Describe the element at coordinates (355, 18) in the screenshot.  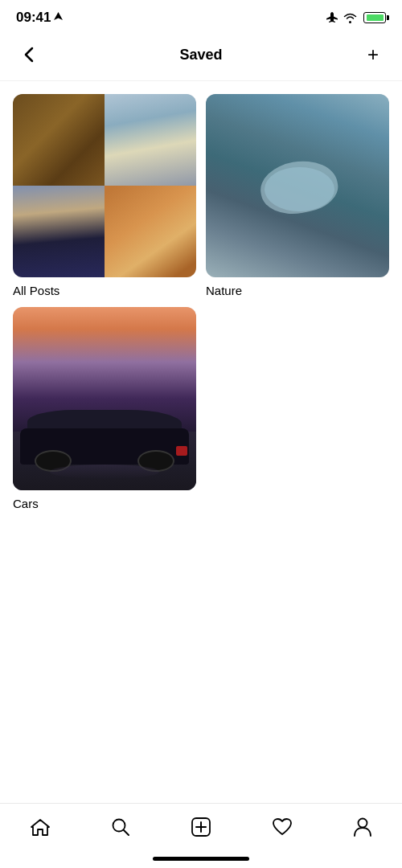
I see `status-icons` at that location.